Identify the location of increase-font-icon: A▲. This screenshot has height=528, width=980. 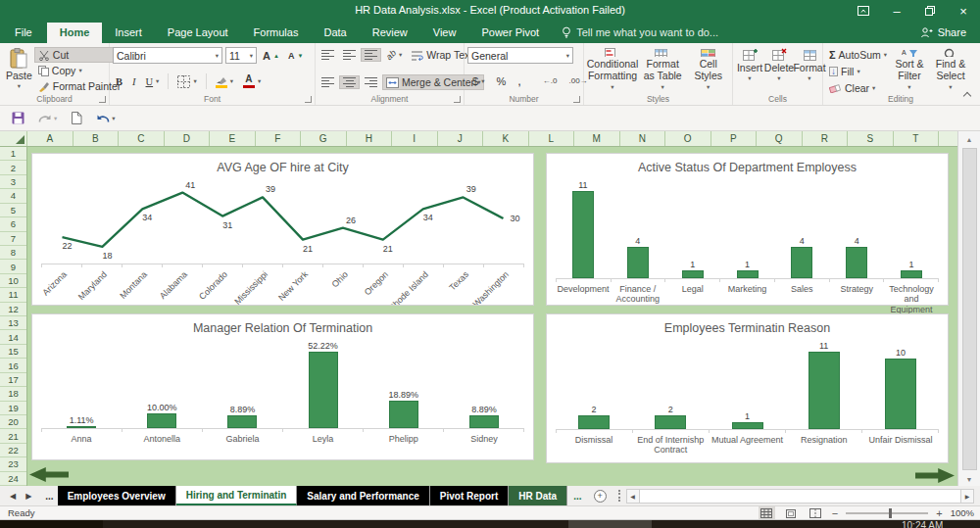
(270, 56).